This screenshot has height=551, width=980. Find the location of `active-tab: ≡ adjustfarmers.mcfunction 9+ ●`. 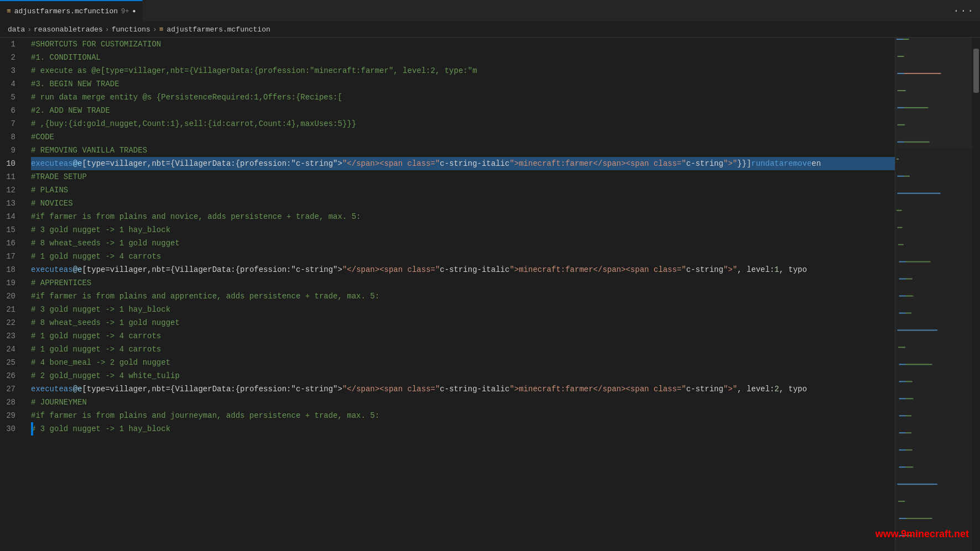

active-tab: ≡ adjustfarmers.mcfunction 9+ ● is located at coordinates (71, 11).